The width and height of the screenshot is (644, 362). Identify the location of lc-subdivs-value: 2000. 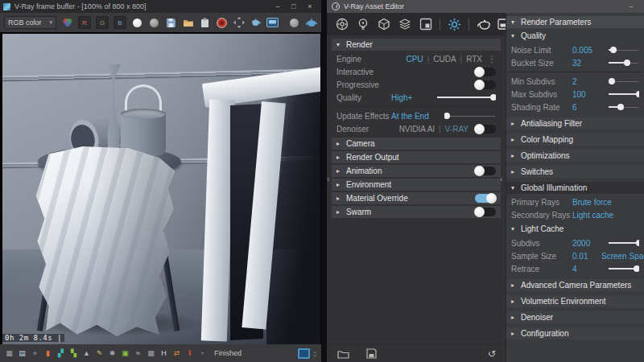
(587, 243).